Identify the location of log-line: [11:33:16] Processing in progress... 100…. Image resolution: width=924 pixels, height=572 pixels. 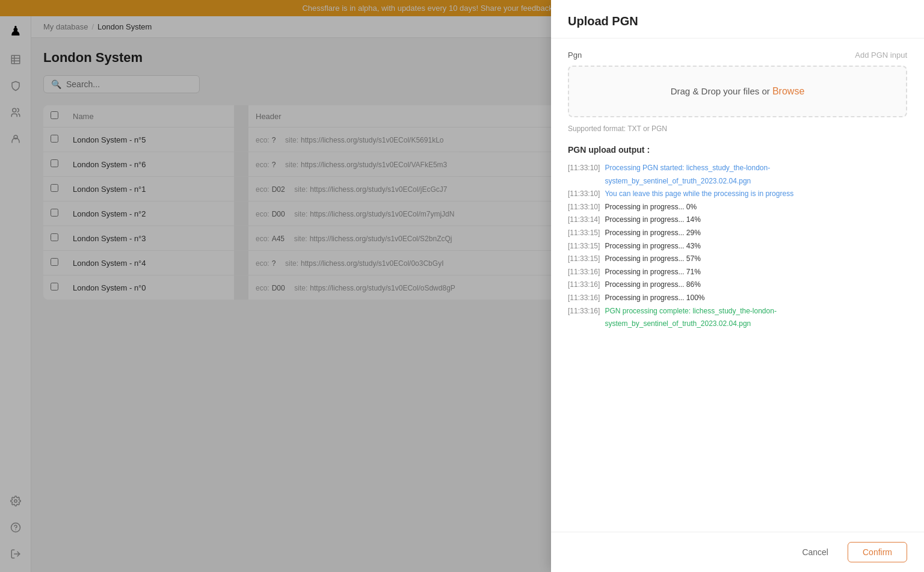
(738, 298).